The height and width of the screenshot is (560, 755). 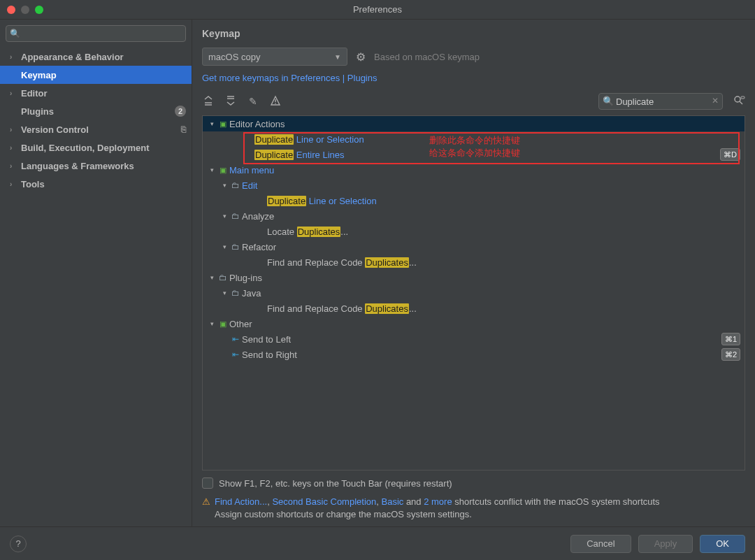 What do you see at coordinates (378, 543) in the screenshot?
I see `footer: ? Cancel Apply OK` at bounding box center [378, 543].